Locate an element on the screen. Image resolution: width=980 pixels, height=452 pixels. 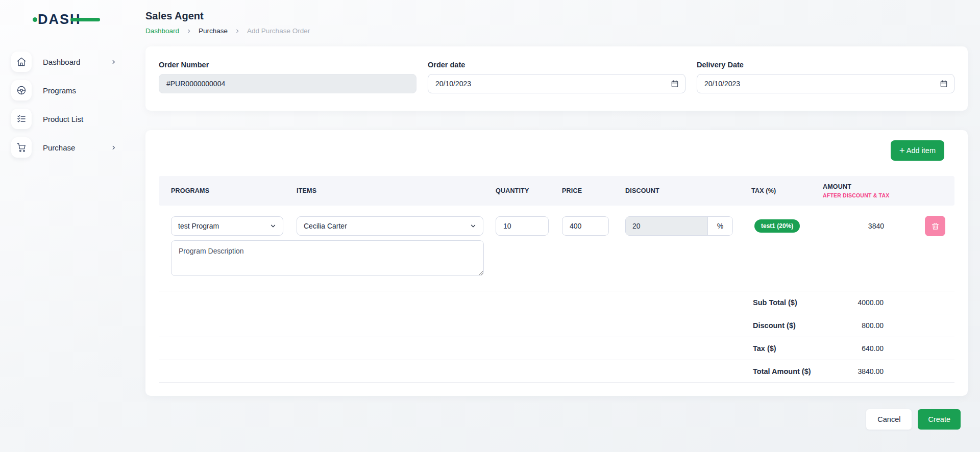
order-date-label: Order date is located at coordinates (556, 65).